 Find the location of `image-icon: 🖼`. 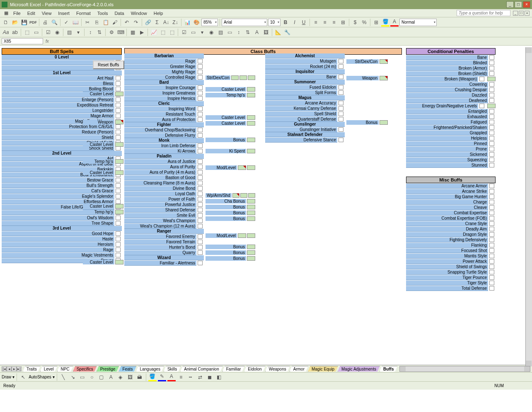

image-icon: 🖼 is located at coordinates (266, 32).